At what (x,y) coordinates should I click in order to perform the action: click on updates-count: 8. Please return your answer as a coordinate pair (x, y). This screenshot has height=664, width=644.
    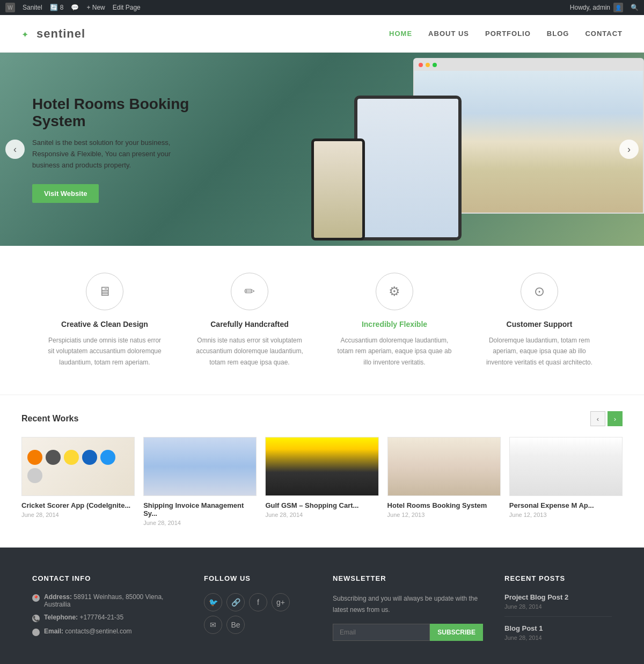
    Looking at the image, I should click on (62, 8).